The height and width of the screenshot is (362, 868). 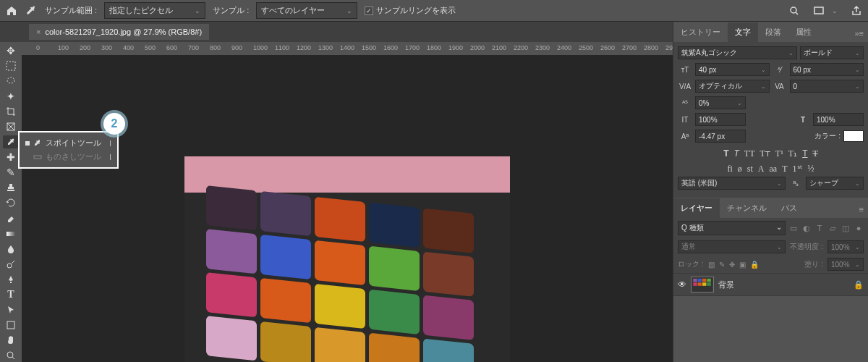 What do you see at coordinates (11, 66) in the screenshot?
I see `marquee-tool-icon` at bounding box center [11, 66].